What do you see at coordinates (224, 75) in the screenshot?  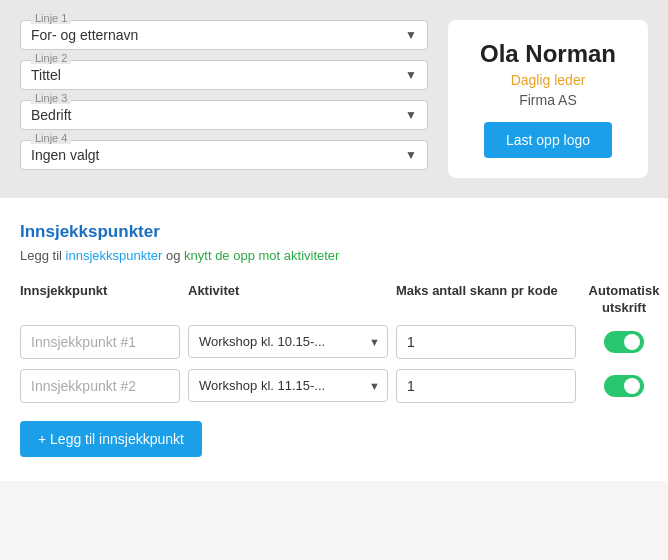 I see `field-group-linje-2: Linje 2Tittel▼` at bounding box center [224, 75].